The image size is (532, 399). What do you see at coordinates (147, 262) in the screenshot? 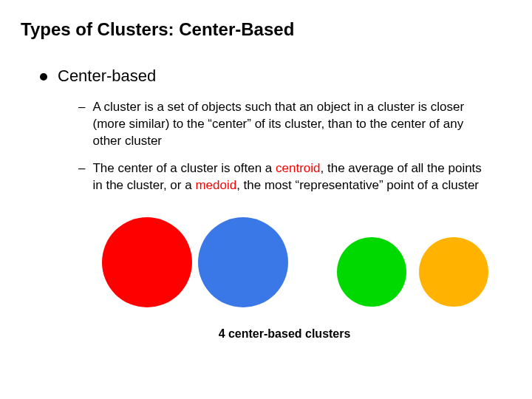
I see `red-cluster-icon` at bounding box center [147, 262].